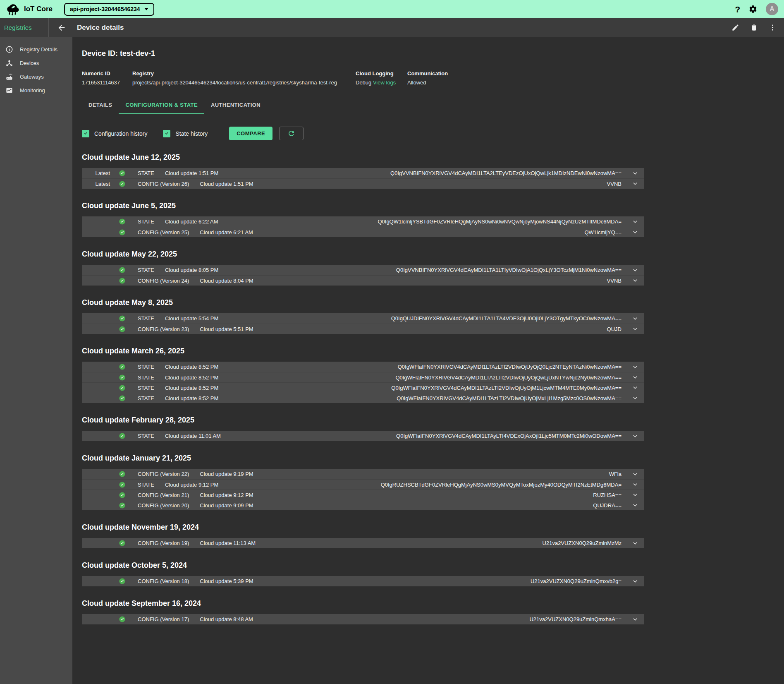 This screenshot has height=684, width=784. I want to click on view-logs-link: View logs, so click(385, 83).